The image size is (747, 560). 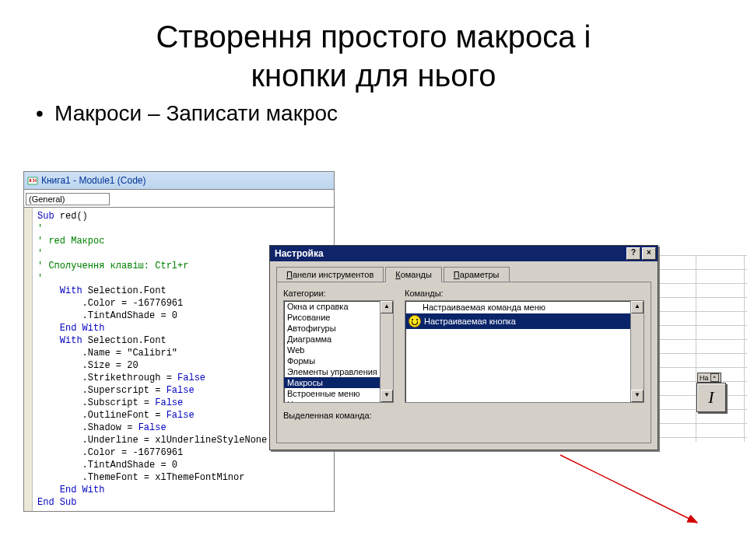 What do you see at coordinates (338, 306) in the screenshot?
I see `category-item: Окна и справка` at bounding box center [338, 306].